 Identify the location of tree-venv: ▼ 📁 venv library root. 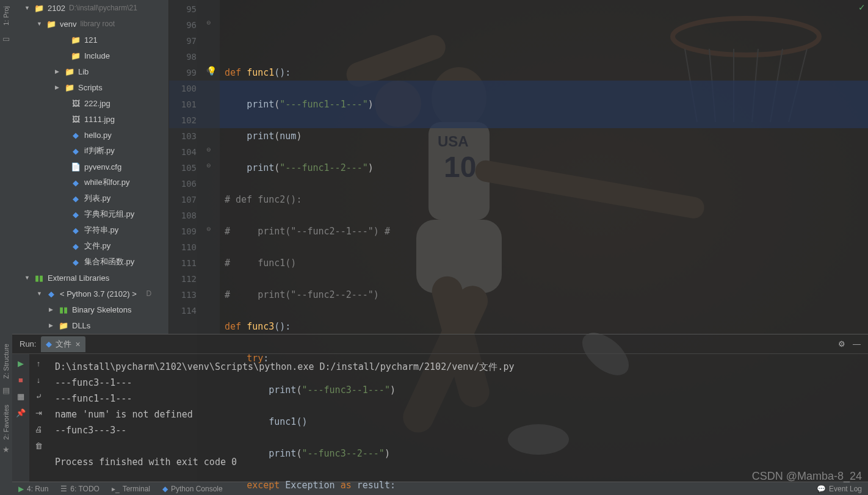
(90, 24).